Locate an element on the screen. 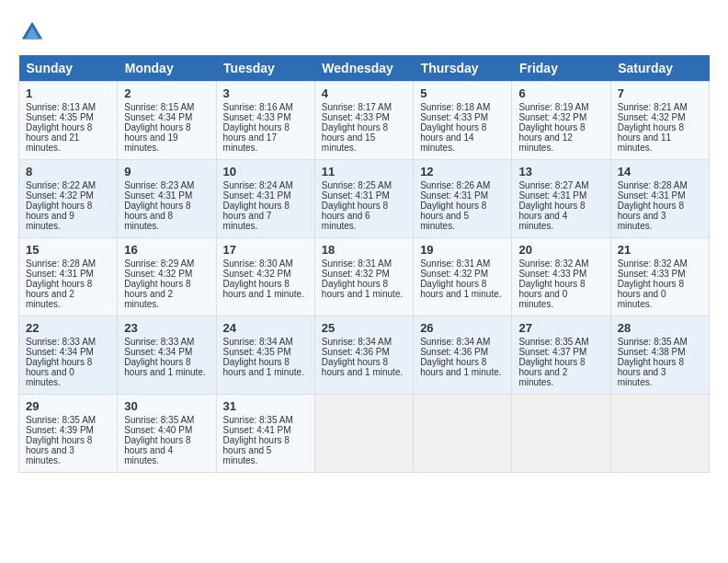 This screenshot has height=563, width=728. daylight-label: Daylight hours 8 hours and 12 minutes. is located at coordinates (552, 138).